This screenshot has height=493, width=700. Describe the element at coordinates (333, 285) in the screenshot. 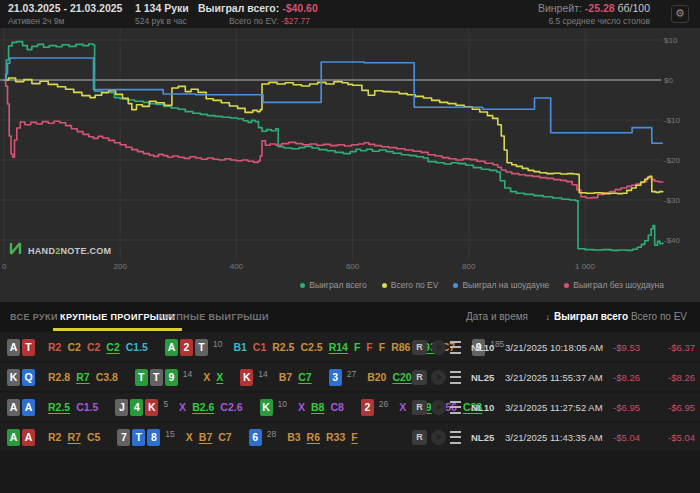

I see `legend-item: Выиграл всего` at that location.